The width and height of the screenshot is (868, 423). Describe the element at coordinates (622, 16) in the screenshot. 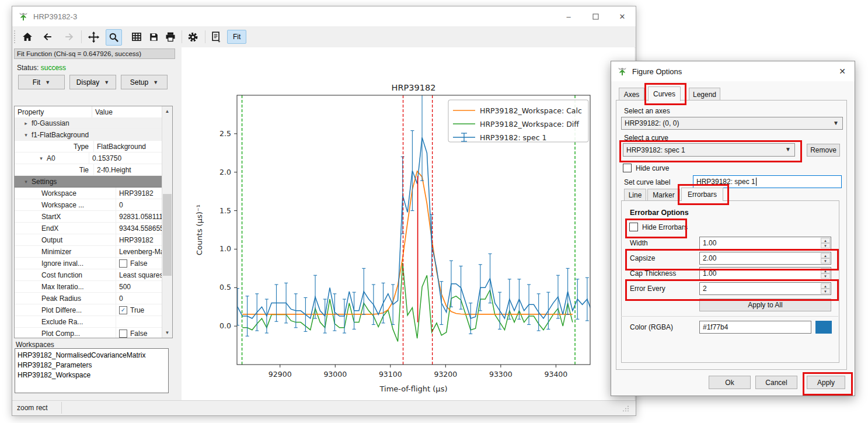

I see `close-button: ✕` at that location.